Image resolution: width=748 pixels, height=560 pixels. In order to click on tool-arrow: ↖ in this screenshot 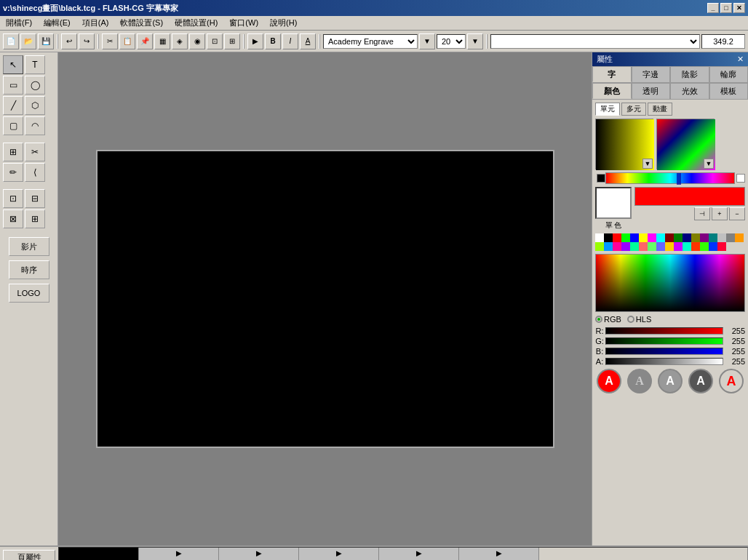, I will do `click(13, 65)`.